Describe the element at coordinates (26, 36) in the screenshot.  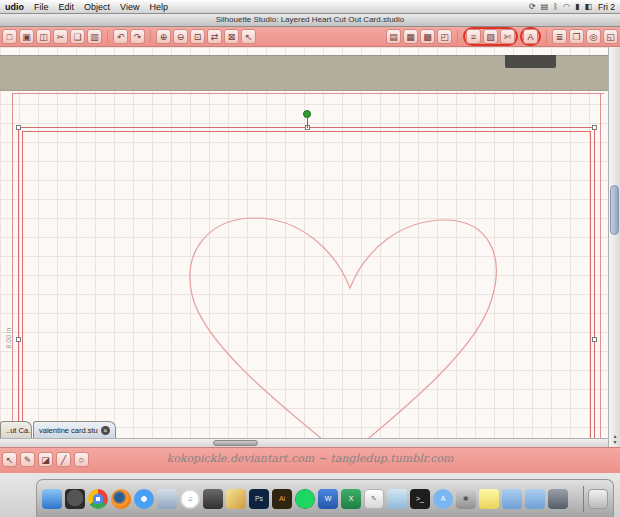
I see `toolbar-button-open-document: ▣` at that location.